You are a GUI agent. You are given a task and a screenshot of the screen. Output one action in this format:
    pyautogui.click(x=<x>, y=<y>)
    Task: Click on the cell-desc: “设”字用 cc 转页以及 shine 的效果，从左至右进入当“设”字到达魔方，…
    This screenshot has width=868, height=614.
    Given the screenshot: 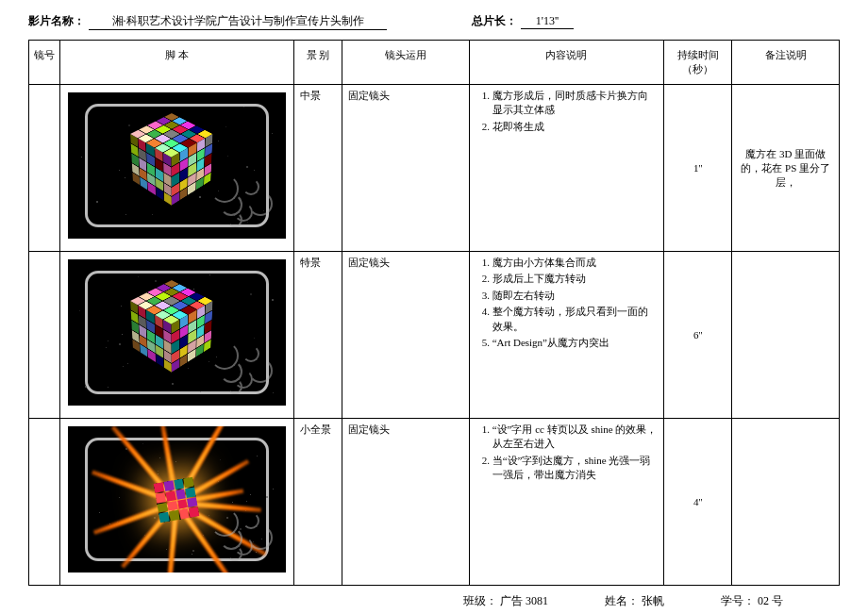 What is the action you would take?
    pyautogui.click(x=566, y=502)
    